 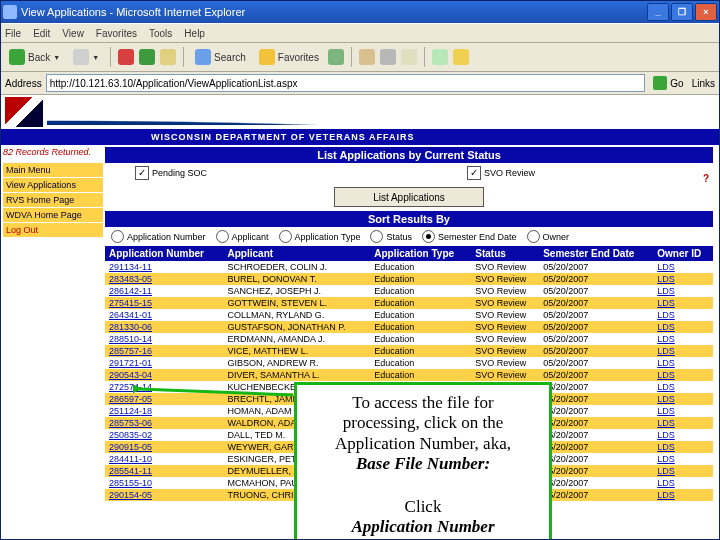 I want to click on application-number-link: 285155-10, so click(x=130, y=483).